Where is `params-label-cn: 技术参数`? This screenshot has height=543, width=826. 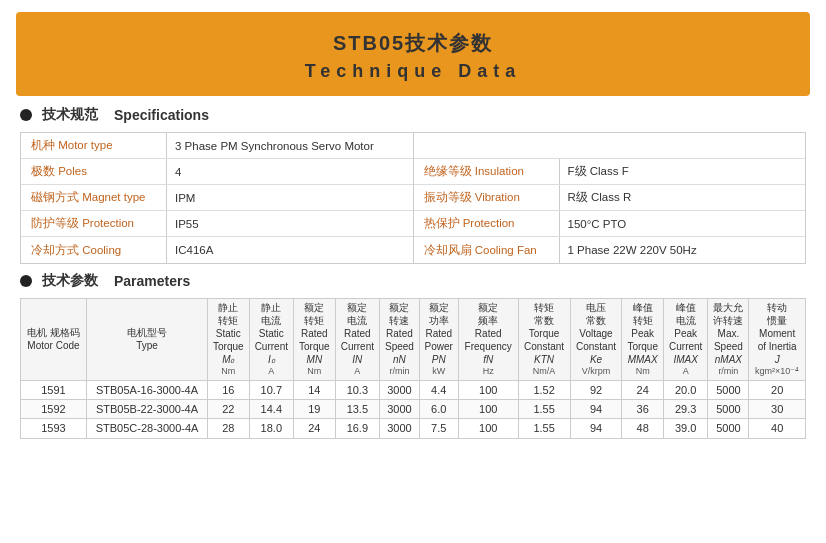
params-label-cn: 技术参数 is located at coordinates (70, 281).